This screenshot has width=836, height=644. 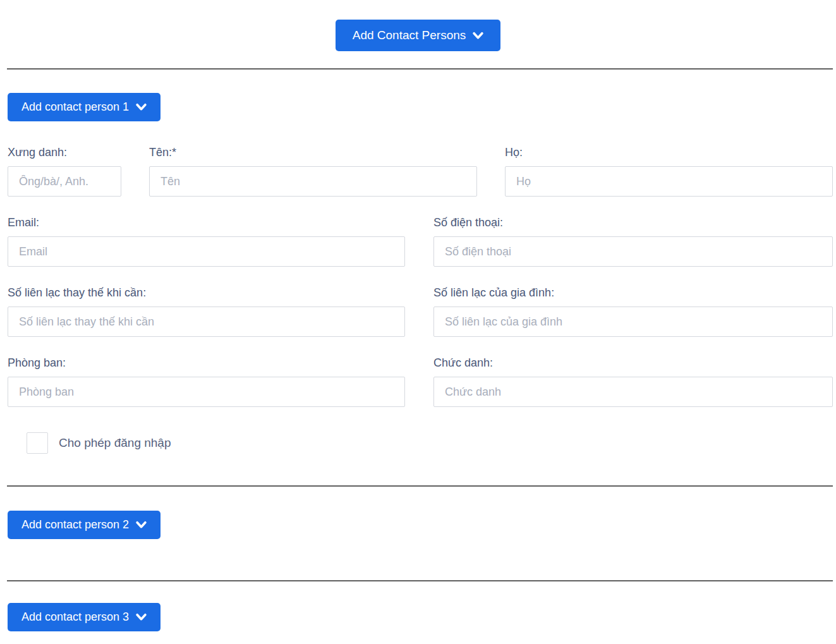 I want to click on alternate-phone-field: Số liên lạc thay thế khi cần:, so click(x=206, y=311).